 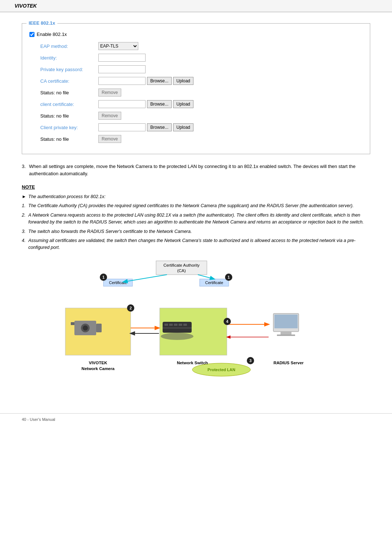 What do you see at coordinates (199, 219) in the screenshot?
I see `note-text-2: A Network Camera requests access to the …` at bounding box center [199, 219].